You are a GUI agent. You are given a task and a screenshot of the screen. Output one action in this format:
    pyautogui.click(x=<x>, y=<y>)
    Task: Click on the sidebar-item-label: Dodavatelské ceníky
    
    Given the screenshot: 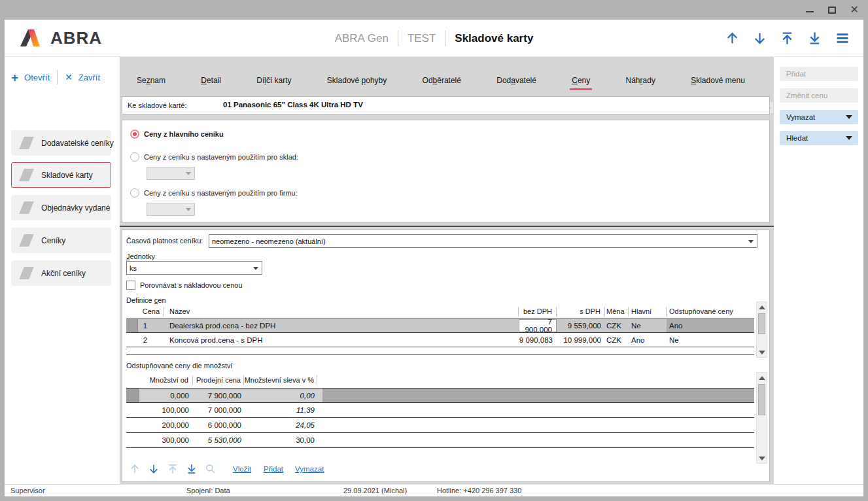 What is the action you would take?
    pyautogui.click(x=77, y=143)
    